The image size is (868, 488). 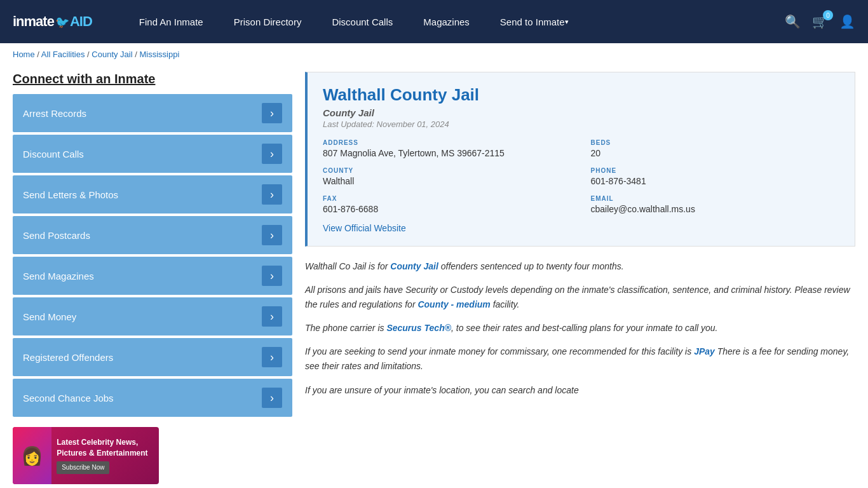 I want to click on desc-para5: If you are unsure of your inmate's locat…, so click(x=580, y=390).